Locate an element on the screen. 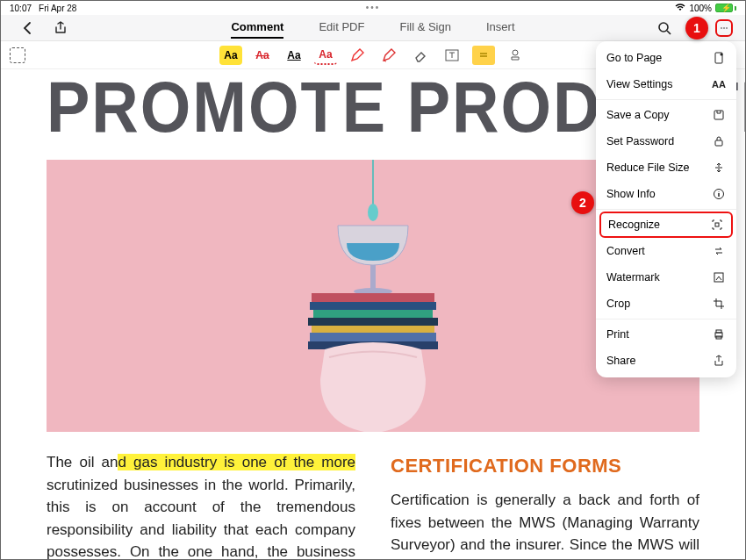 Image resolution: width=746 pixels, height=560 pixels. save-icon is located at coordinates (719, 115).